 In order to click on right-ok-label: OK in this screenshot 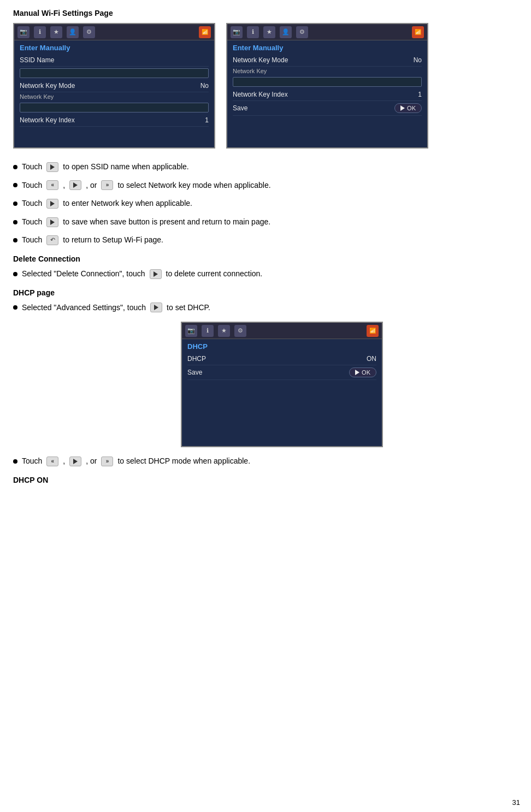, I will do `click(411, 108)`.